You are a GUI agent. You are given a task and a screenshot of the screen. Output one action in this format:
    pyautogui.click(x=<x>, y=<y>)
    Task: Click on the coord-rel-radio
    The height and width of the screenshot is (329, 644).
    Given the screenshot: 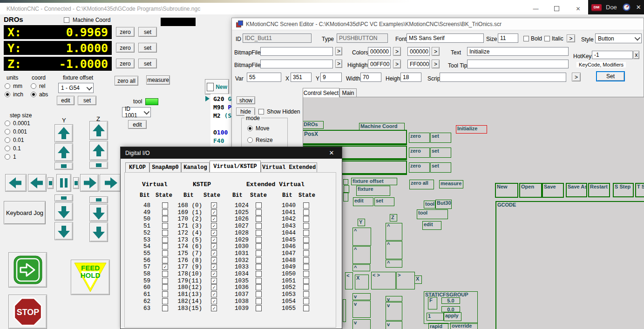 What is the action you would take?
    pyautogui.click(x=34, y=86)
    